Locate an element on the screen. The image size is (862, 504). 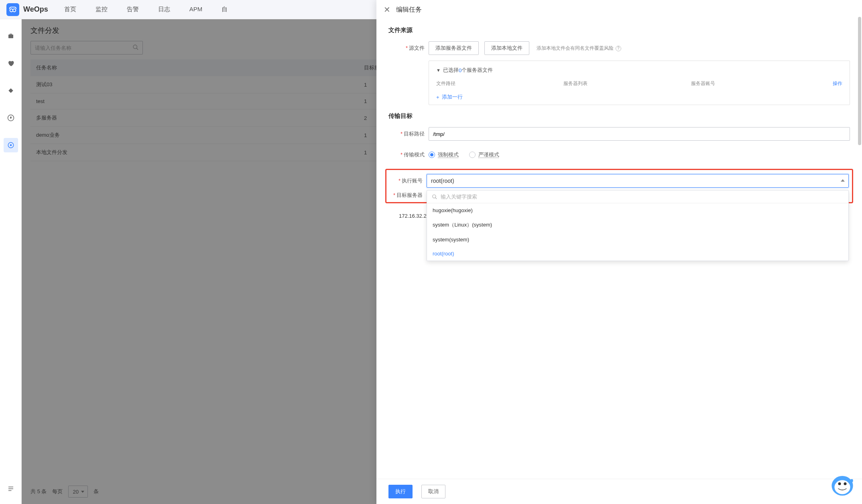
selected-header: ▼ 已选择 0 个服务器文件 is located at coordinates (639, 70).